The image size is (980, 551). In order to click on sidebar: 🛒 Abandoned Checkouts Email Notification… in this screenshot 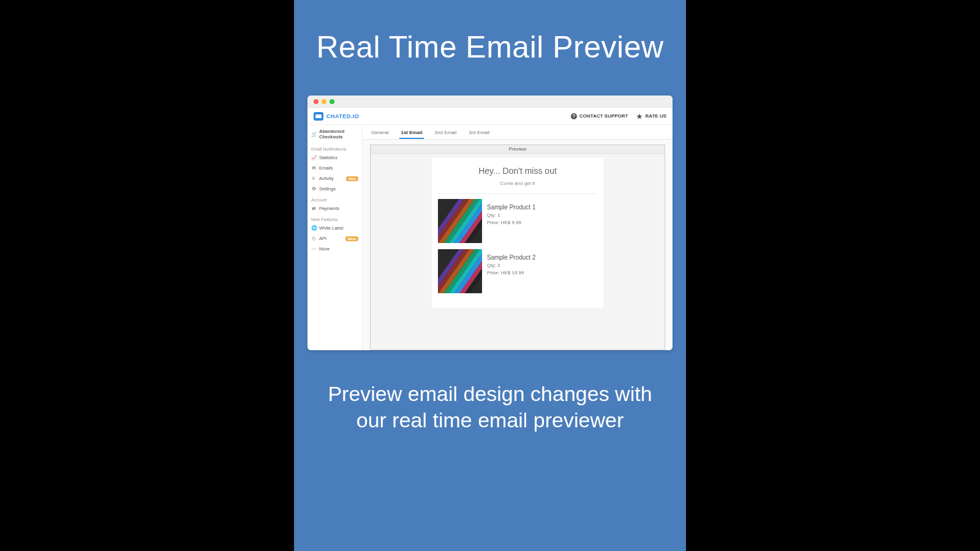, I will do `click(335, 238)`.